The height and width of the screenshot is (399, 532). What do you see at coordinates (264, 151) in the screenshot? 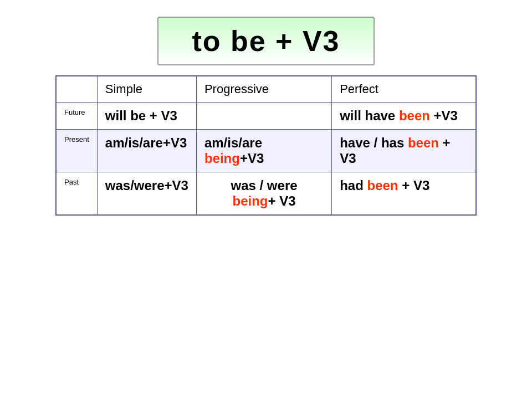
I see `present-progressive: am/is/are being+V3` at bounding box center [264, 151].